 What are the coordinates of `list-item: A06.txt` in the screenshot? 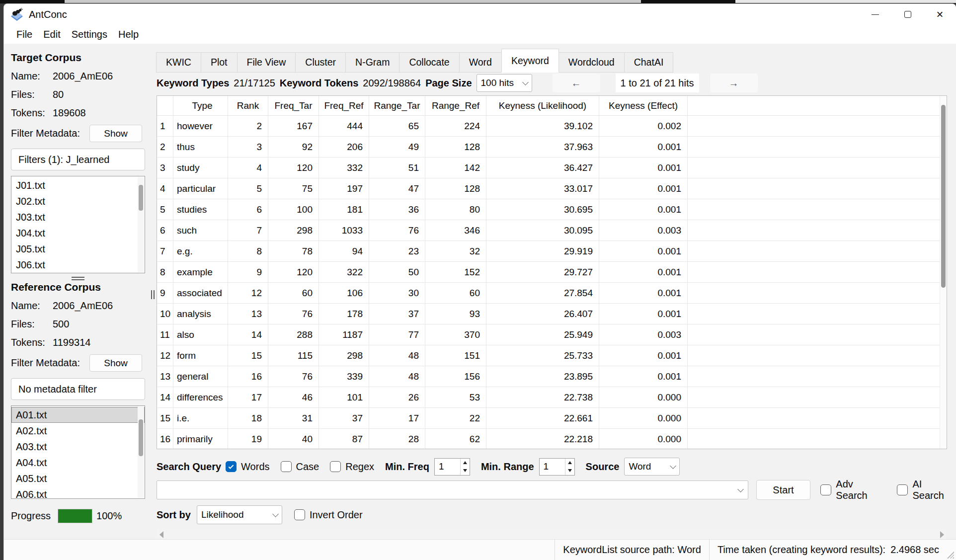 It's located at (78, 493).